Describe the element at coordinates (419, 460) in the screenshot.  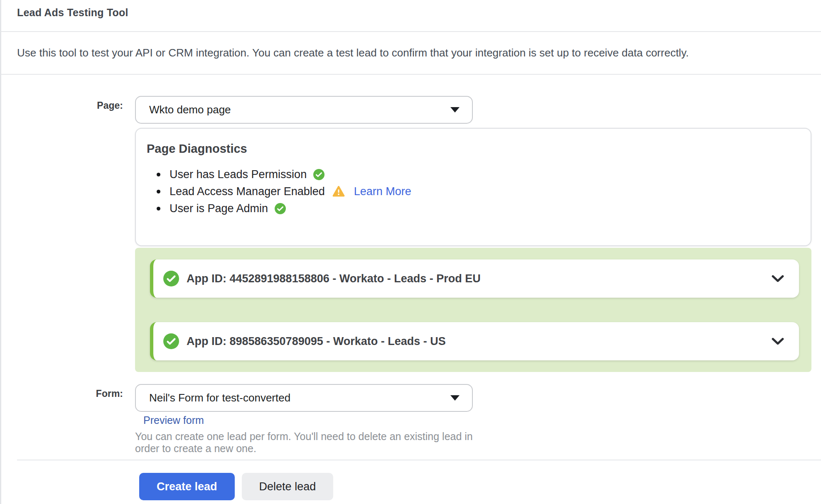
I see `actions-divider` at that location.